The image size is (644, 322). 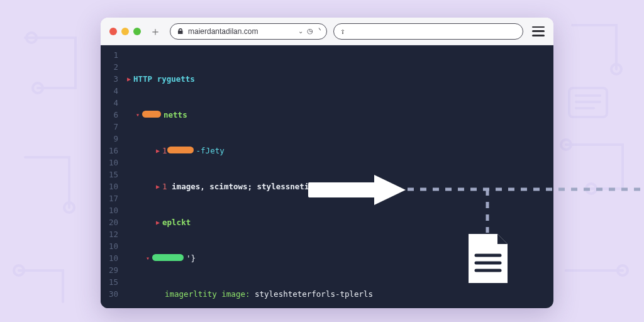 I want to click on line-number: 12, so click(x=112, y=234).